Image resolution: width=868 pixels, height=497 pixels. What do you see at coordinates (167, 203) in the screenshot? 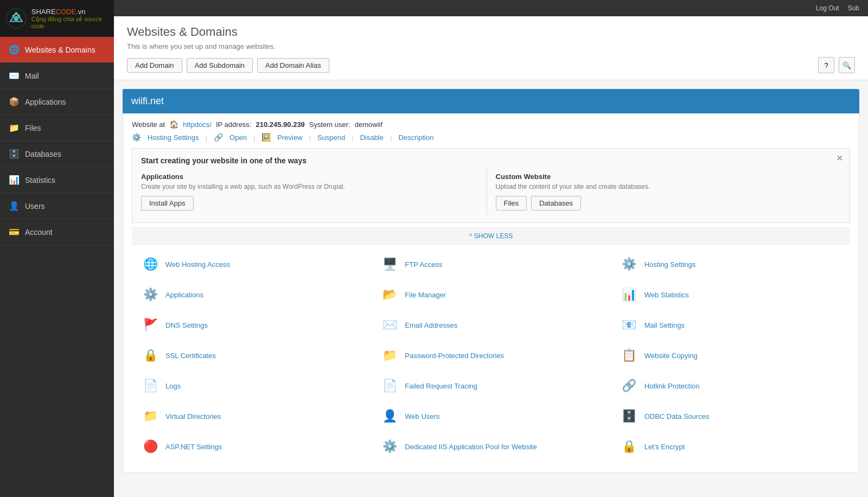
I see `install-apps-button: Install Apps` at bounding box center [167, 203].